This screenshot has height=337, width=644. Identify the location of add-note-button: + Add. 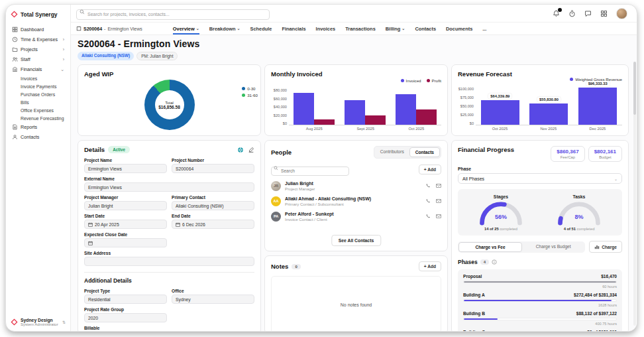
(430, 267).